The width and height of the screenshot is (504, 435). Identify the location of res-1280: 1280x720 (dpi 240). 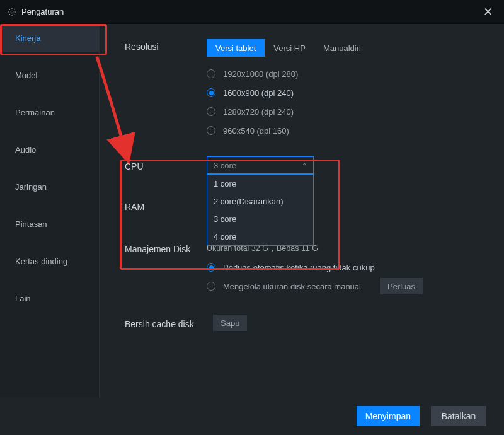
(346, 112).